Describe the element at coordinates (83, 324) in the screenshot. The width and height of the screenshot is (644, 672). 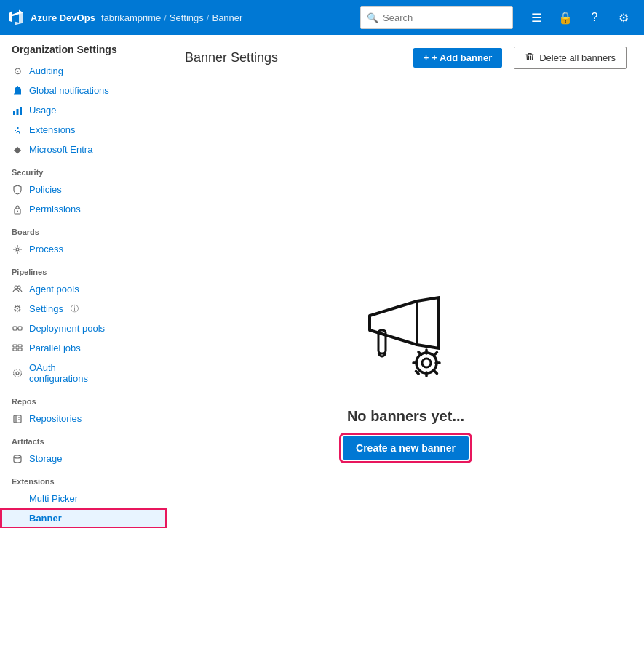
I see `sidebar-section-pipelines: Pipelines Agent pools ⚙ Settings ⓘ Deplo…` at that location.